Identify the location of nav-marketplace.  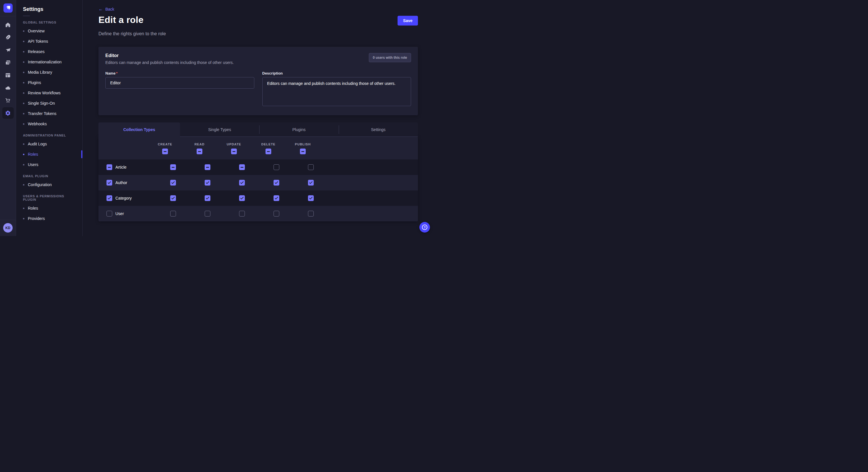
(8, 100).